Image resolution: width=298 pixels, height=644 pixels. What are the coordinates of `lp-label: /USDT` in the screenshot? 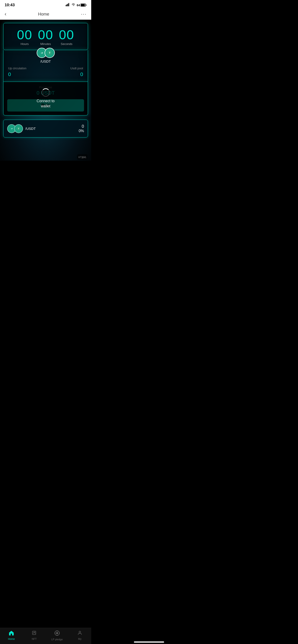 It's located at (31, 128).